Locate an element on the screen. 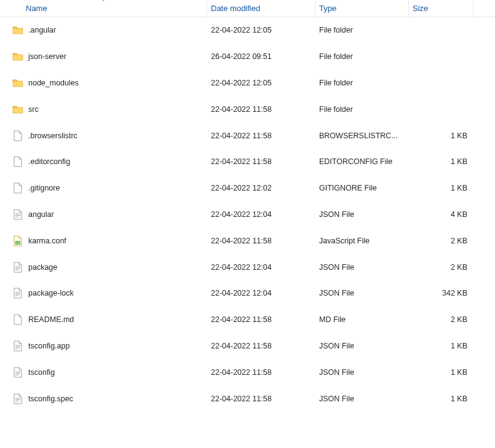 Image resolution: width=495 pixels, height=448 pixels. file-row: tsconfig 22-04-2022 11:58 JSON File 1 KB is located at coordinates (247, 372).